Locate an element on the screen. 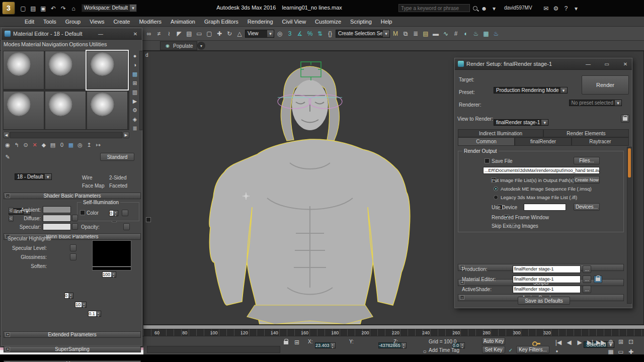 The width and height of the screenshot is (644, 362). sample-vertical-scrollbar is located at coordinates (141, 90).